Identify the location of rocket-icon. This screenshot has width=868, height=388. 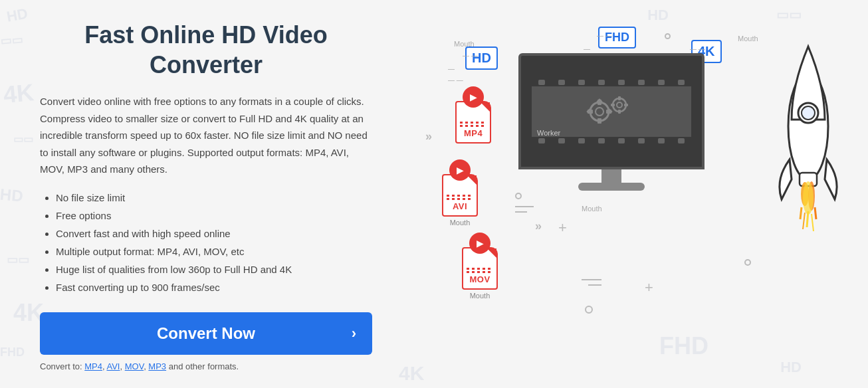
(808, 140).